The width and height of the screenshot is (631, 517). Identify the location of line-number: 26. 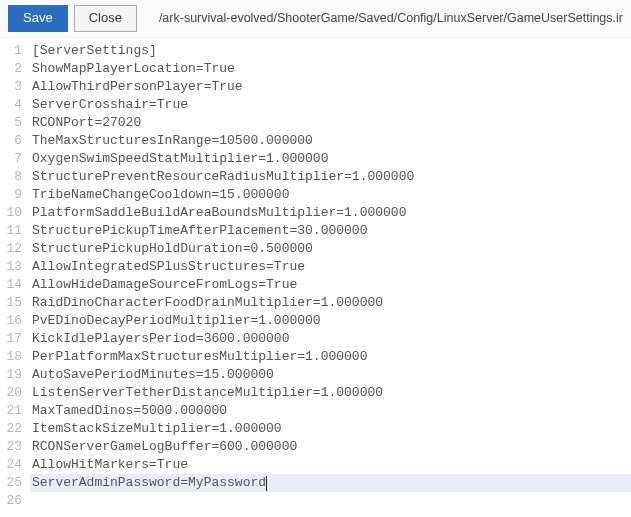
(11, 501).